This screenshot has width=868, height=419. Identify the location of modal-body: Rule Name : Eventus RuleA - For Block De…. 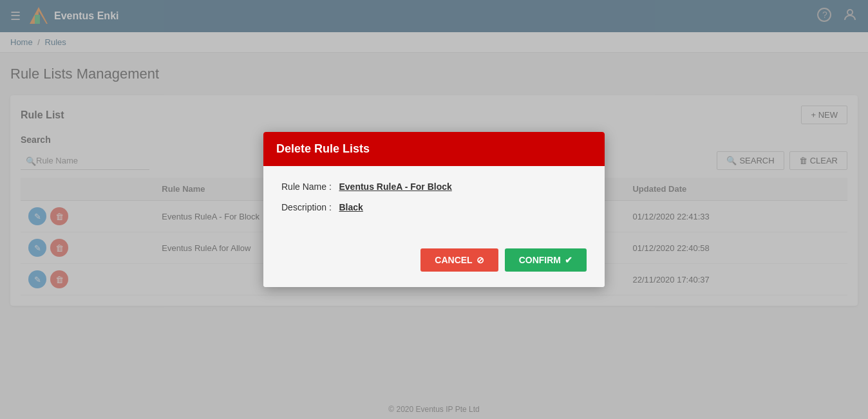
(434, 202).